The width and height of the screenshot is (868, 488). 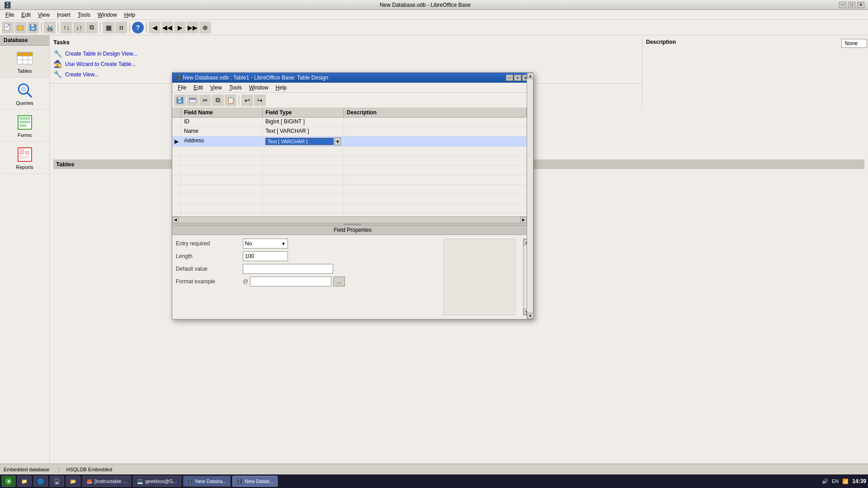 I want to click on modal-menu-edit: Edit, so click(x=198, y=88).